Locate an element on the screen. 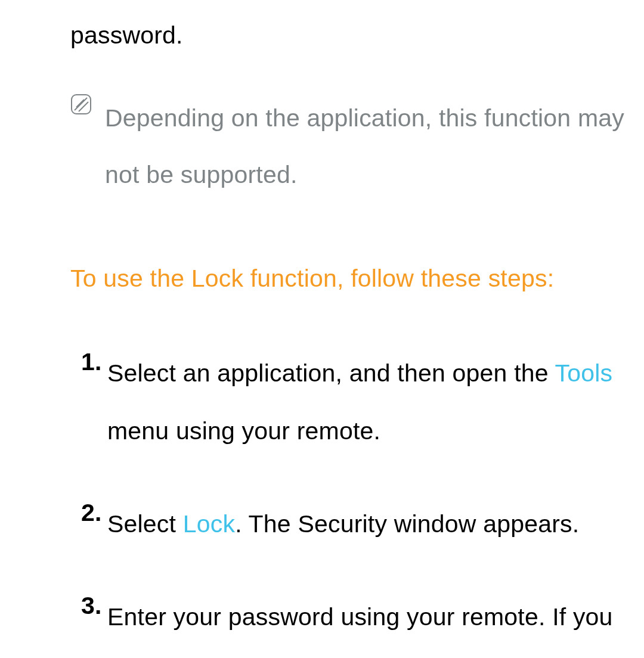  step-number: 3. is located at coordinates (94, 606).